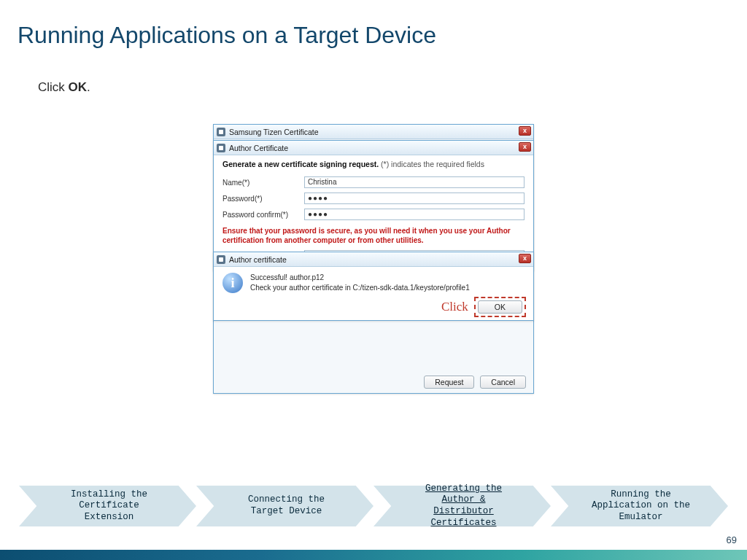  Describe the element at coordinates (263, 182) in the screenshot. I see `name-label: Name(*)` at that location.